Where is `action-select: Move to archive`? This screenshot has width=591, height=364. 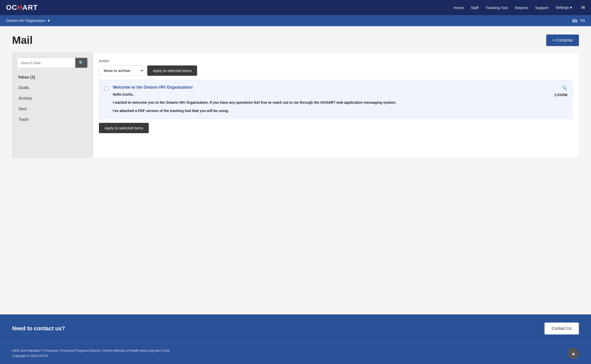
action-select: Move to archive is located at coordinates (122, 70).